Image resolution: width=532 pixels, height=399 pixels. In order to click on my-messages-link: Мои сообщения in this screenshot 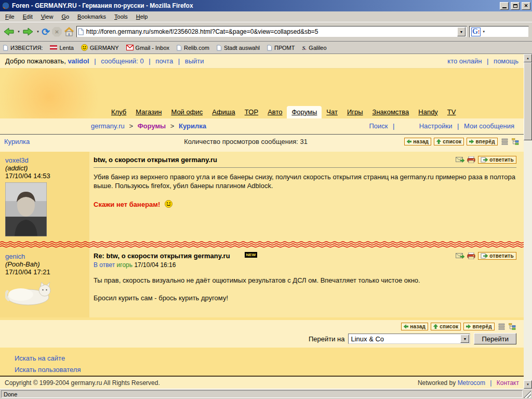, I will do `click(489, 126)`.